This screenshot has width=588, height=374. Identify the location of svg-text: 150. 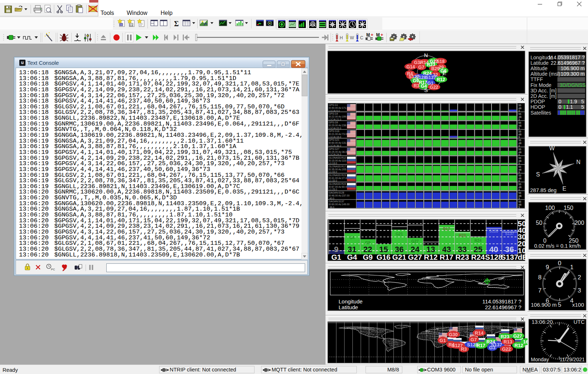
(569, 208).